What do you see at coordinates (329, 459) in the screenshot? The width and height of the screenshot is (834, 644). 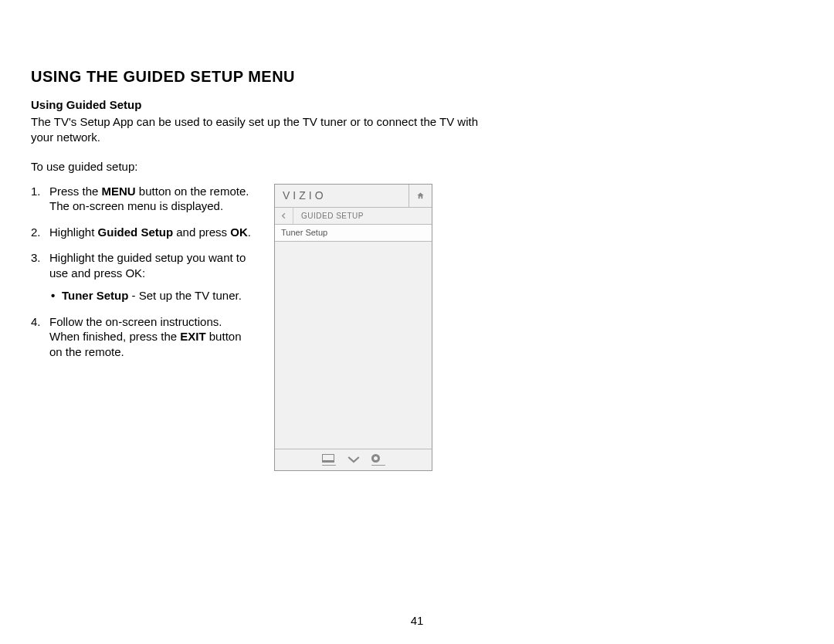 I see `screen-icon` at bounding box center [329, 459].